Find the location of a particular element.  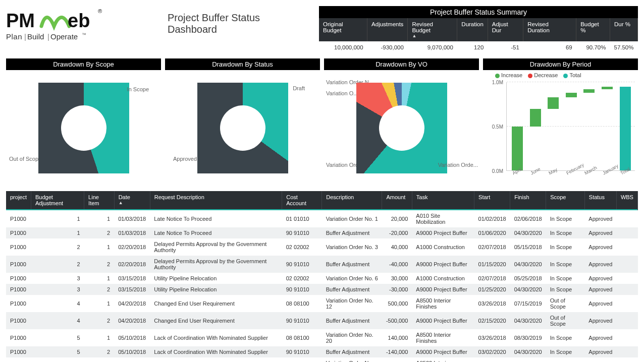

chart-scope-body: Out of Scope In Scope is located at coordinates (84, 128).